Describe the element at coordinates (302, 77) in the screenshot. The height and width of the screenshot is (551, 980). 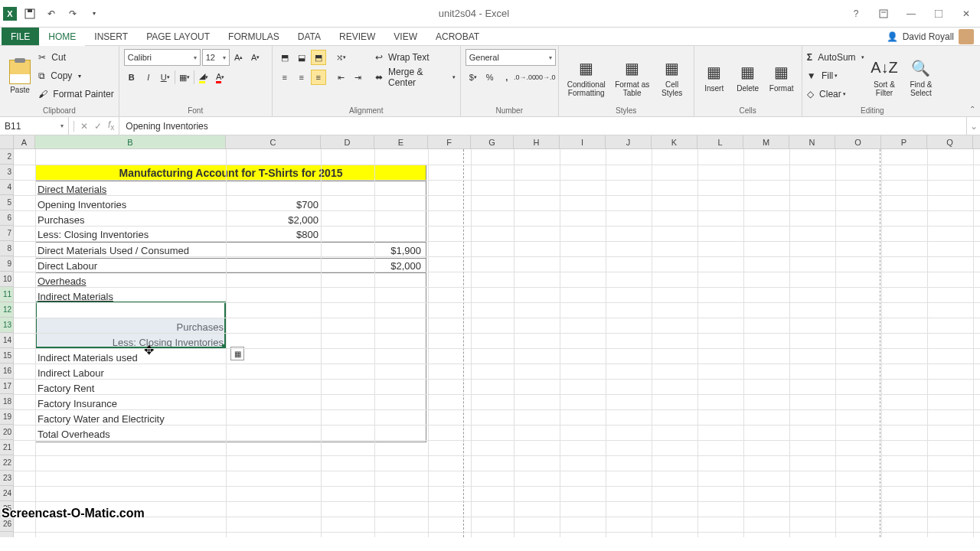
I see `align-center-button: ≡` at that location.